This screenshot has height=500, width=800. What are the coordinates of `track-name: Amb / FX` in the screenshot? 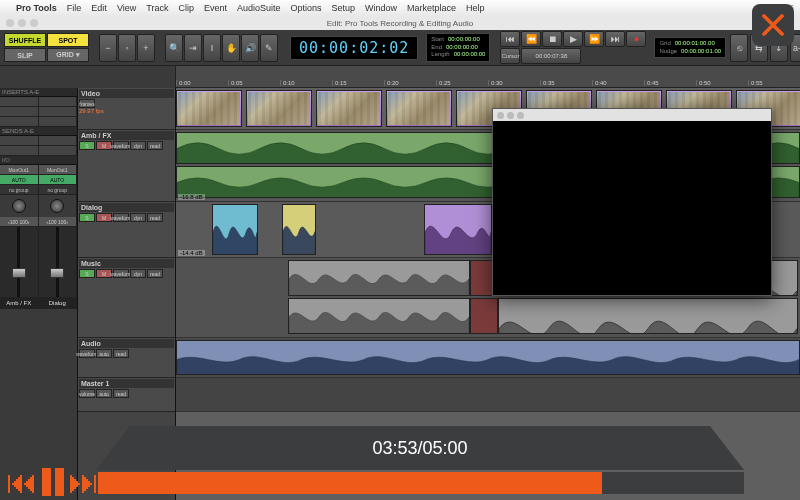 It's located at (126, 136).